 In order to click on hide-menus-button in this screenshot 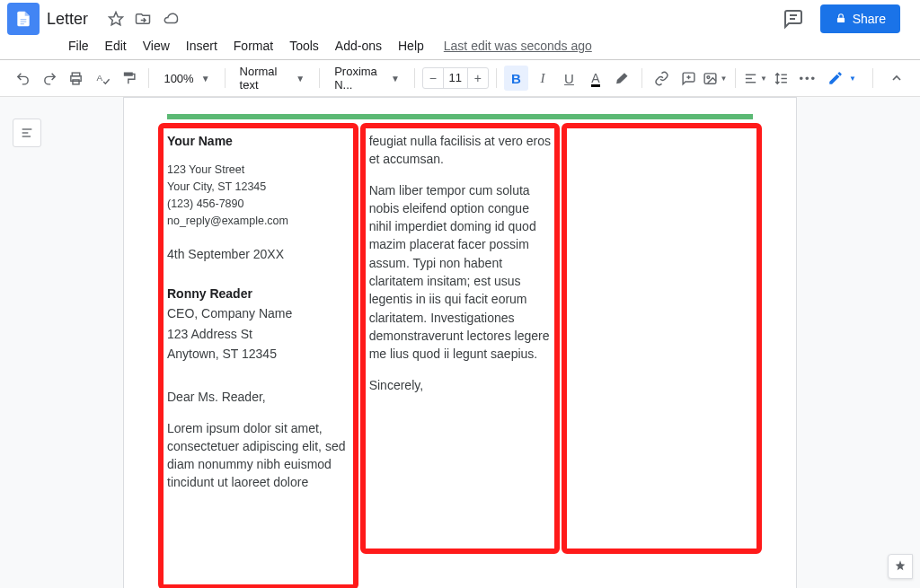, I will do `click(897, 78)`.